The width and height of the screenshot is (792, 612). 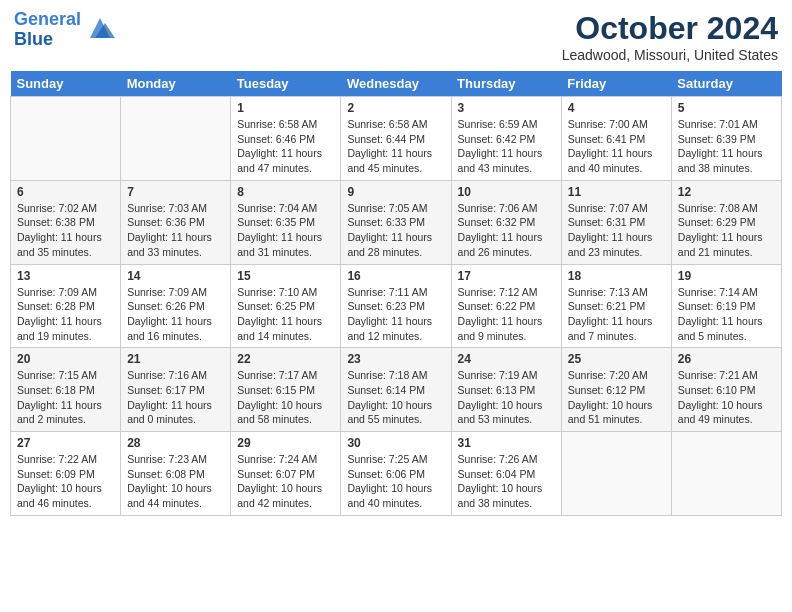 What do you see at coordinates (726, 390) in the screenshot?
I see `calendar-cell: 26Sunrise: 7:21 AMSunset: 6:10 PMDayligh…` at bounding box center [726, 390].